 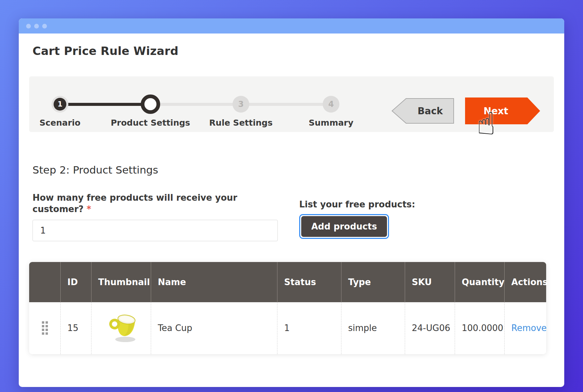 What do you see at coordinates (45, 328) in the screenshot?
I see `drag-cell` at bounding box center [45, 328].